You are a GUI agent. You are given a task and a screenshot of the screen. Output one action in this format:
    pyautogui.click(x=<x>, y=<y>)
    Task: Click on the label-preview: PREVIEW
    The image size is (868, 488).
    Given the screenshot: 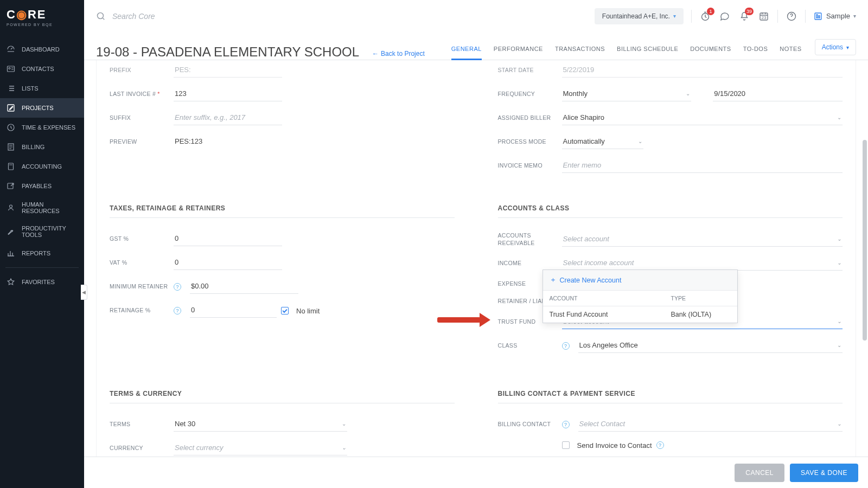 What is the action you would take?
    pyautogui.click(x=139, y=142)
    